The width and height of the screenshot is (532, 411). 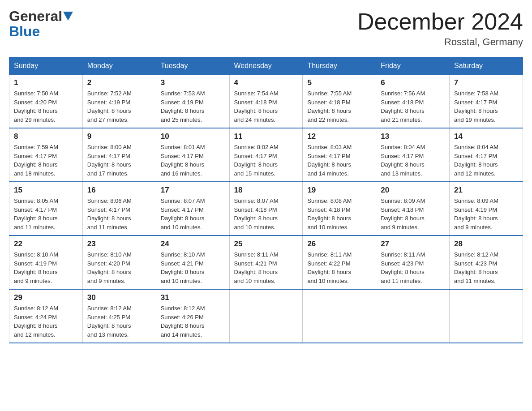 What do you see at coordinates (266, 262) in the screenshot?
I see `calendar-cell: 25Sunrise: 8:11 AMSunset: 4:21 PMDayligh…` at bounding box center [266, 262].